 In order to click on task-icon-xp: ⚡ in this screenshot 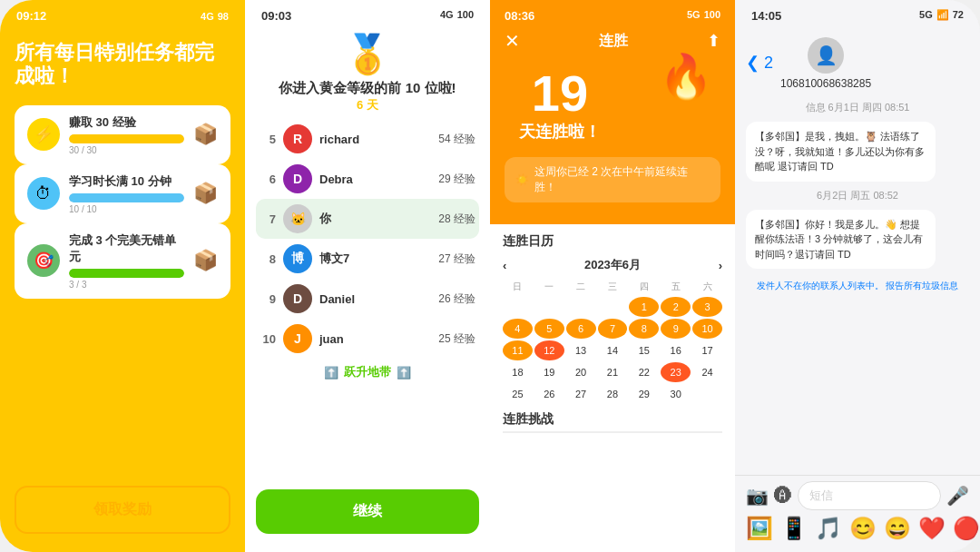, I will do `click(44, 134)`.